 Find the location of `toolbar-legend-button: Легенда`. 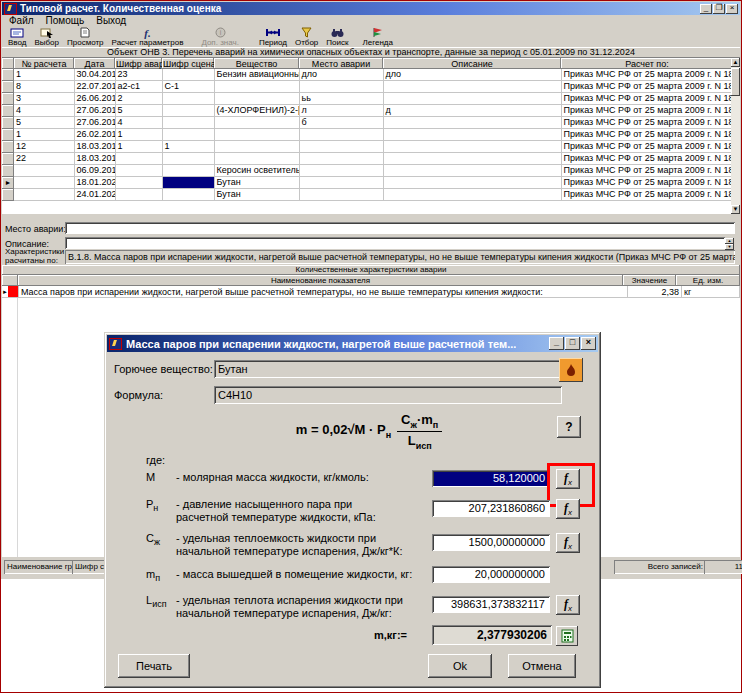

toolbar-legend-button: Легенда is located at coordinates (378, 36).